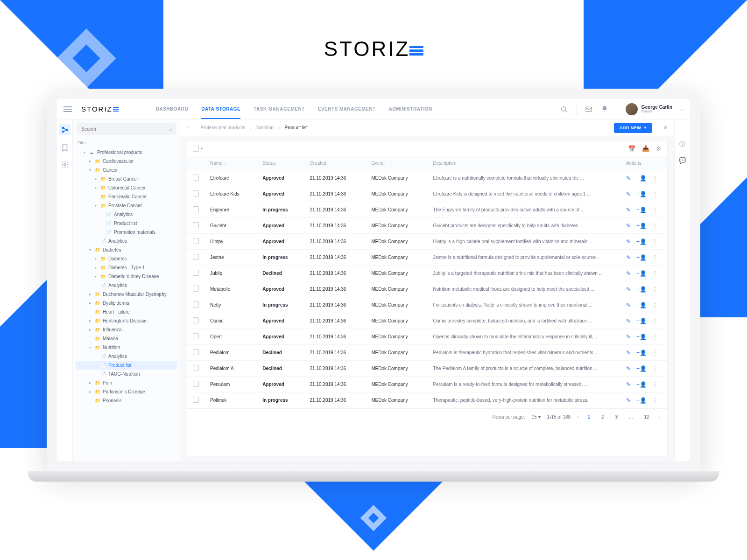 The width and height of the screenshot is (747, 560). Describe the element at coordinates (427, 273) in the screenshot. I see `table-row: JublipDeclined21.10.2019 14:36MEDok Comp…` at that location.